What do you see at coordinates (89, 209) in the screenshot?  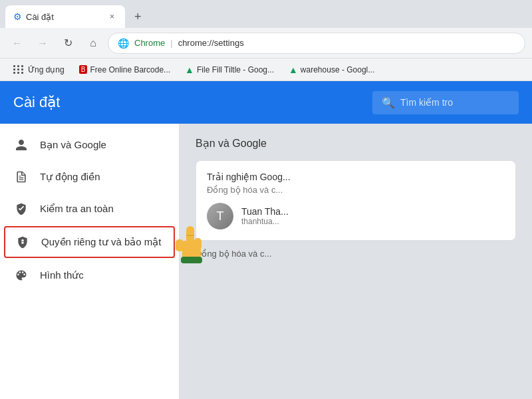 I see `sidebar-item-kiem-tra-an-toan: Kiểm tra an toàn` at bounding box center [89, 209].